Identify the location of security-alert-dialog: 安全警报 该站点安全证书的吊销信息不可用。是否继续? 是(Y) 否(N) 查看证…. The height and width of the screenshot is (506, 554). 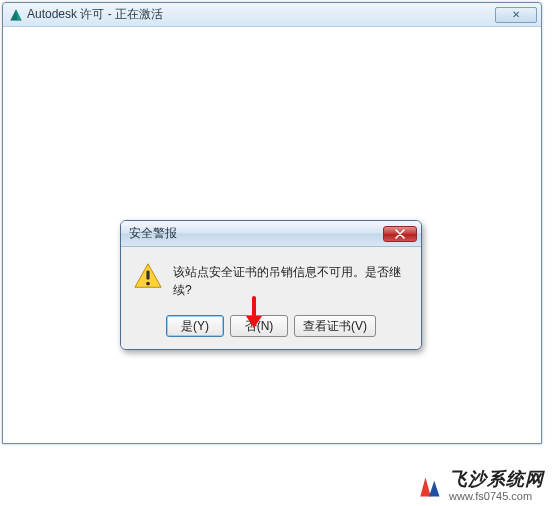
(271, 285).